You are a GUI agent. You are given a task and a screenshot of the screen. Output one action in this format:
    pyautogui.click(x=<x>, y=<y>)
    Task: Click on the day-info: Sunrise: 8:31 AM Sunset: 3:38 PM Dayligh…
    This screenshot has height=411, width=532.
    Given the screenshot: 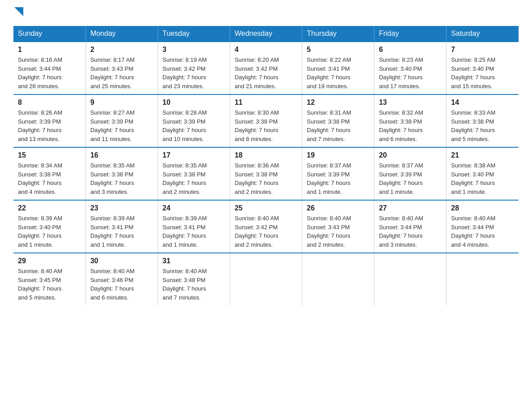 What is the action you would take?
    pyautogui.click(x=338, y=126)
    